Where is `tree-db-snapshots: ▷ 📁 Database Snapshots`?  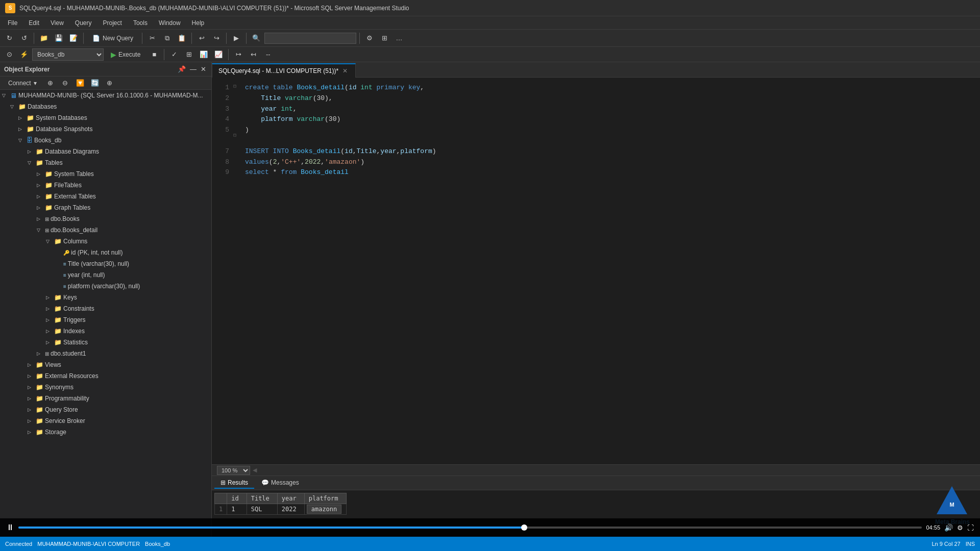
tree-db-snapshots: ▷ 📁 Database Snapshots is located at coordinates (106, 129).